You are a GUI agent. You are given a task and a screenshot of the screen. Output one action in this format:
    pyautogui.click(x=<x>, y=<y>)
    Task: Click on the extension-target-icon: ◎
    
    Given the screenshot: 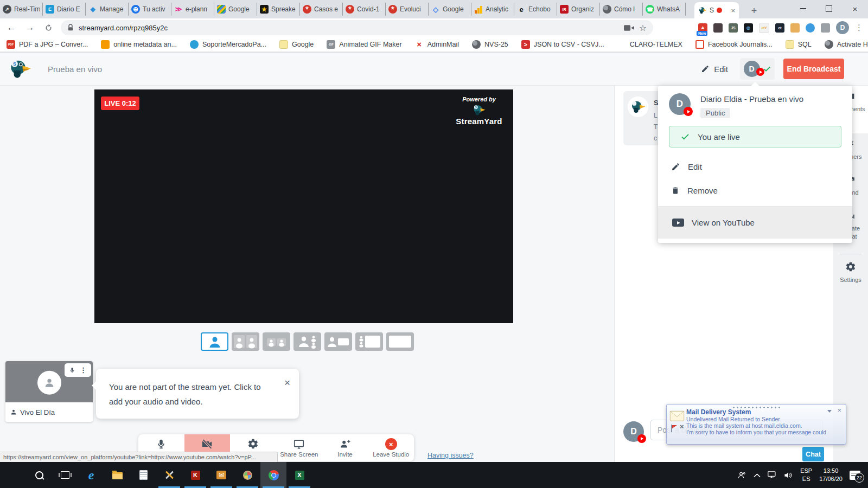 What is the action you would take?
    pyautogui.click(x=749, y=28)
    